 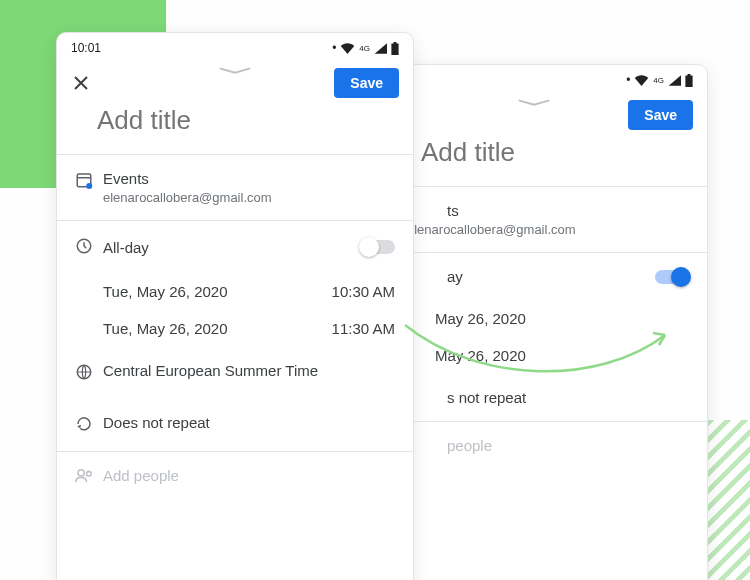 What do you see at coordinates (249, 178) in the screenshot?
I see `calendar-name: Events` at bounding box center [249, 178].